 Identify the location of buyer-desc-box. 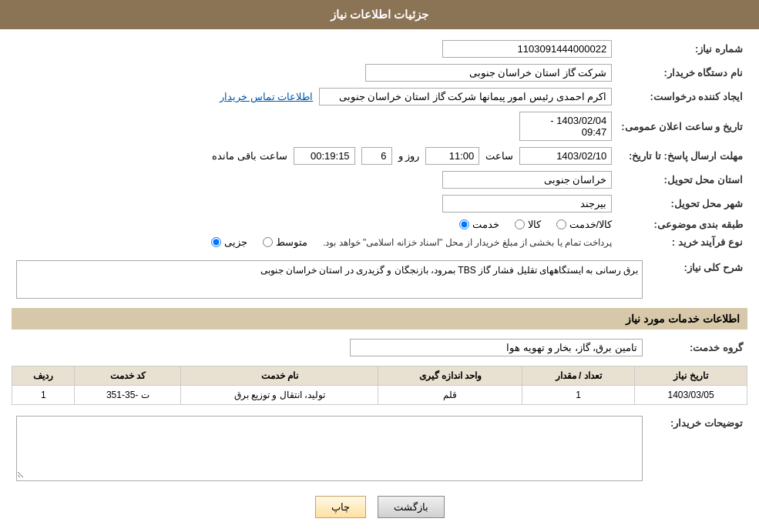
(330, 448).